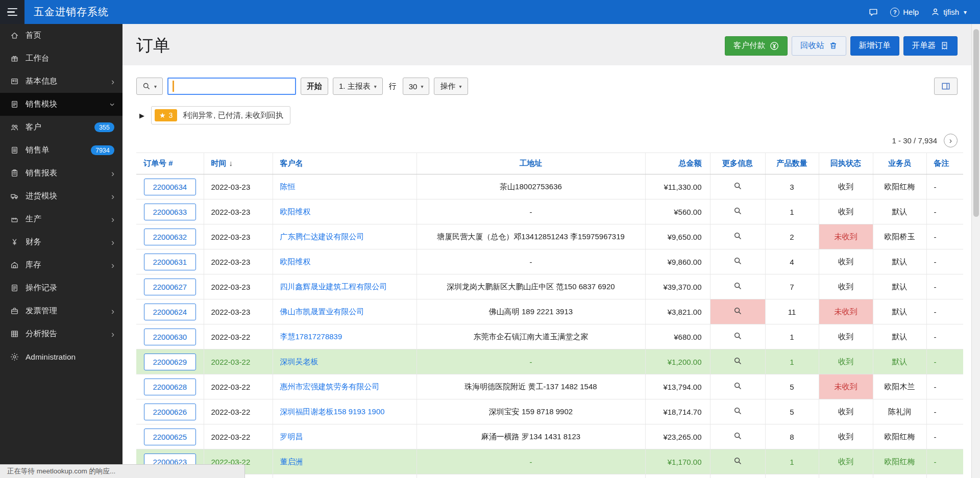 Image resolution: width=980 pixels, height=478 pixels. What do you see at coordinates (738, 164) in the screenshot?
I see `column-header: 更多信息` at bounding box center [738, 164].